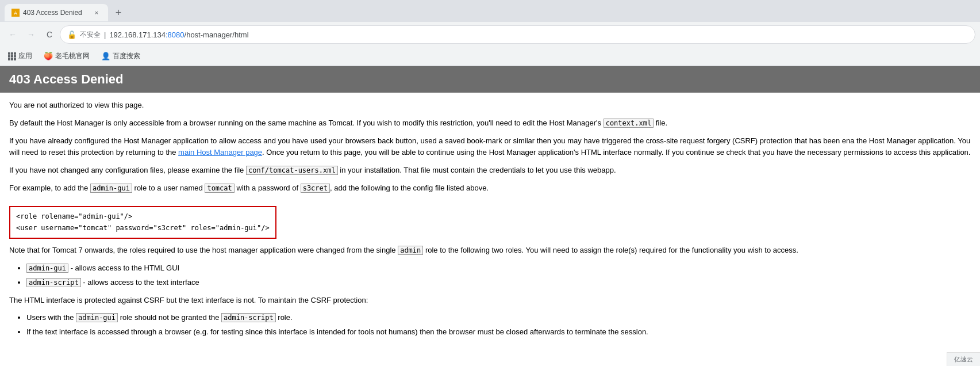 The width and height of the screenshot is (980, 366). What do you see at coordinates (56, 13) in the screenshot?
I see `active-tab: A 403 Access Denied ×` at bounding box center [56, 13].